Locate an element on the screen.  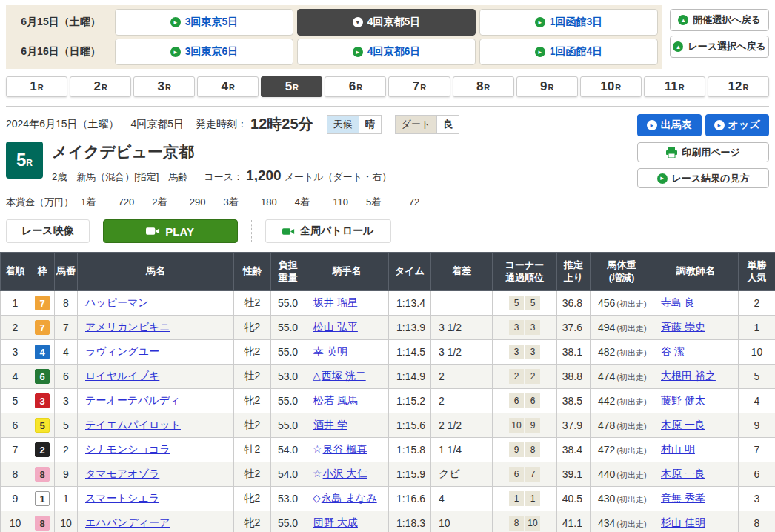
race-tab-10r: 10R is located at coordinates (611, 87).